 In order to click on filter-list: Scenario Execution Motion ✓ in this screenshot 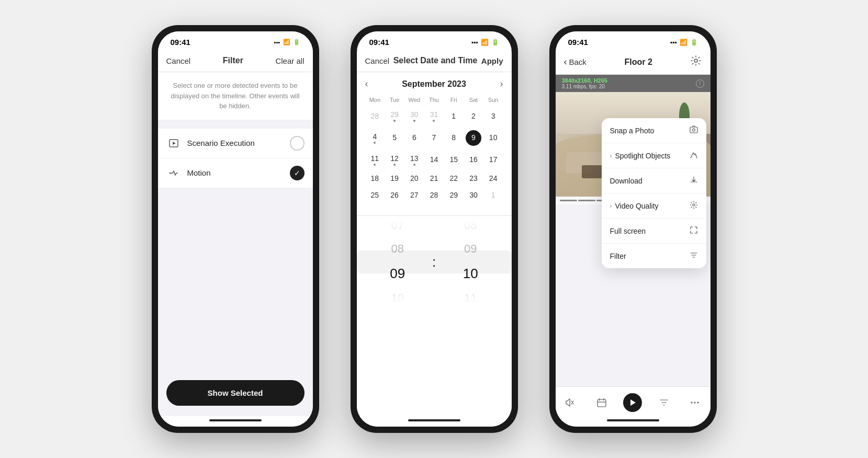, I will do `click(235, 158)`.